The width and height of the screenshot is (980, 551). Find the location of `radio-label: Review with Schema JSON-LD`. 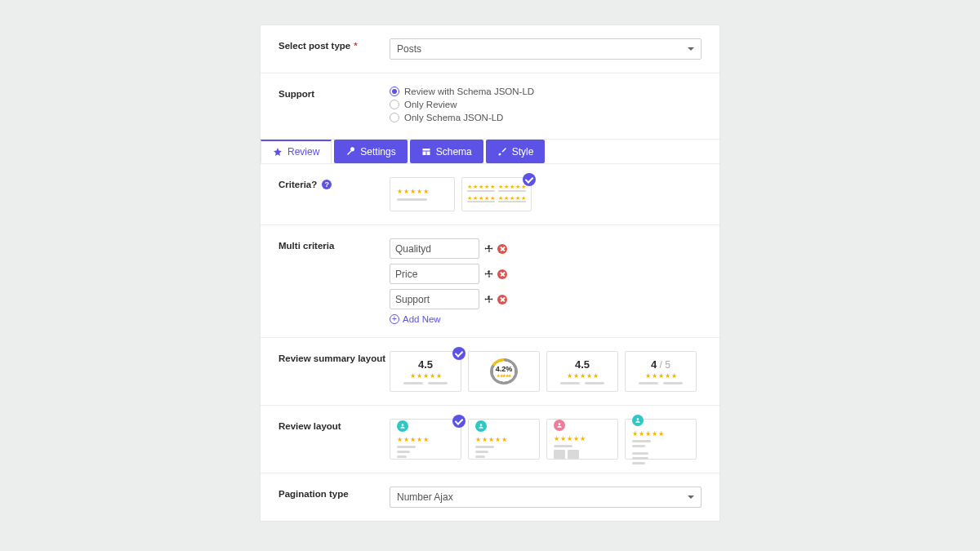

radio-label: Review with Schema JSON-LD is located at coordinates (469, 91).